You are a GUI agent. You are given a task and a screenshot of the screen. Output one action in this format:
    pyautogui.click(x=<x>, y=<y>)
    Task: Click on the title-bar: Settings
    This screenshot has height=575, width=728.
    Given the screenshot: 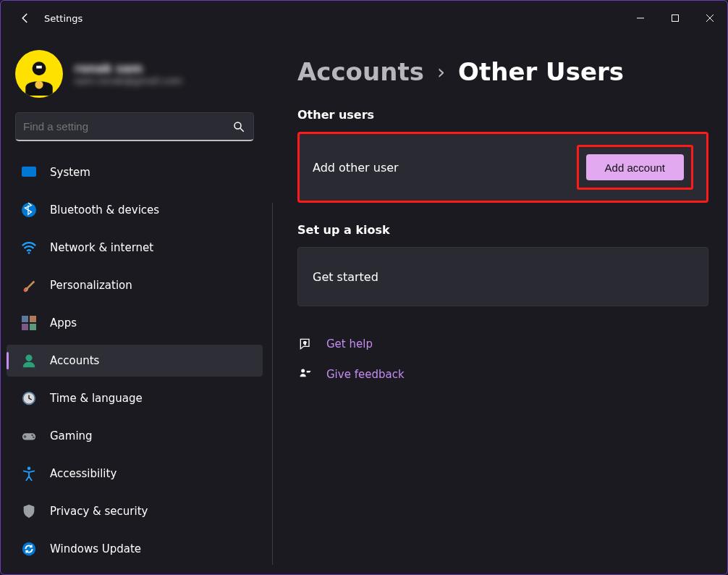 What is the action you would take?
    pyautogui.click(x=364, y=18)
    